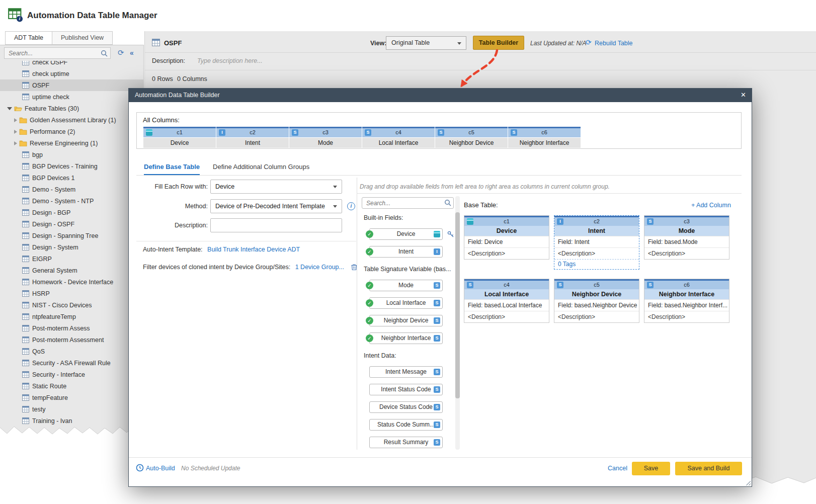  Describe the element at coordinates (180, 137) in the screenshot. I see `column-chip-c1: c1 Device` at that location.